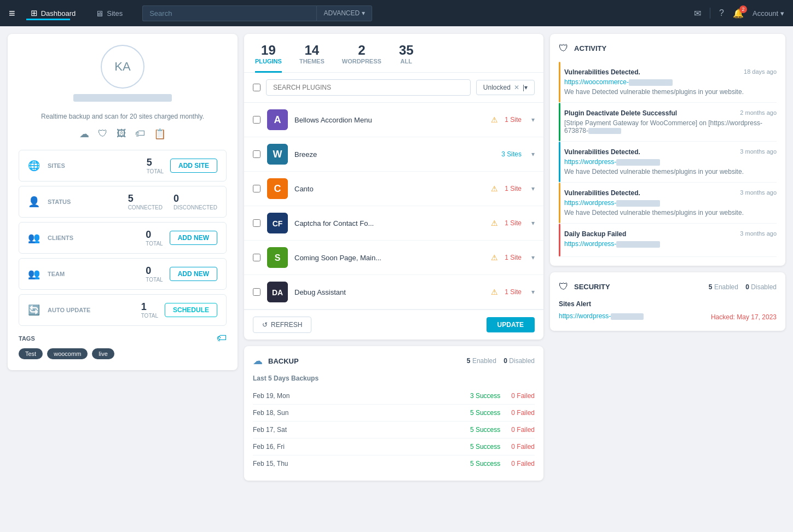 The width and height of the screenshot is (793, 532). Describe the element at coordinates (394, 464) in the screenshot. I see `backup-row-4: Feb 15, Thu 5 Success 0 Failed` at that location.